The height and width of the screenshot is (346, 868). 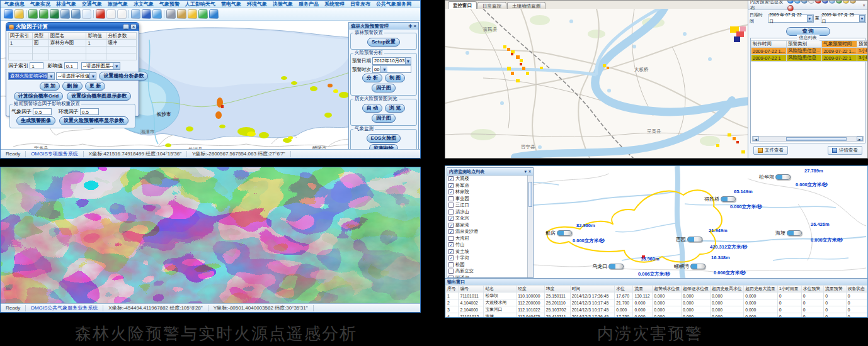 What do you see at coordinates (360, 4) in the screenshot?
I see `menu-item-13: 日常发布` at bounding box center [360, 4].